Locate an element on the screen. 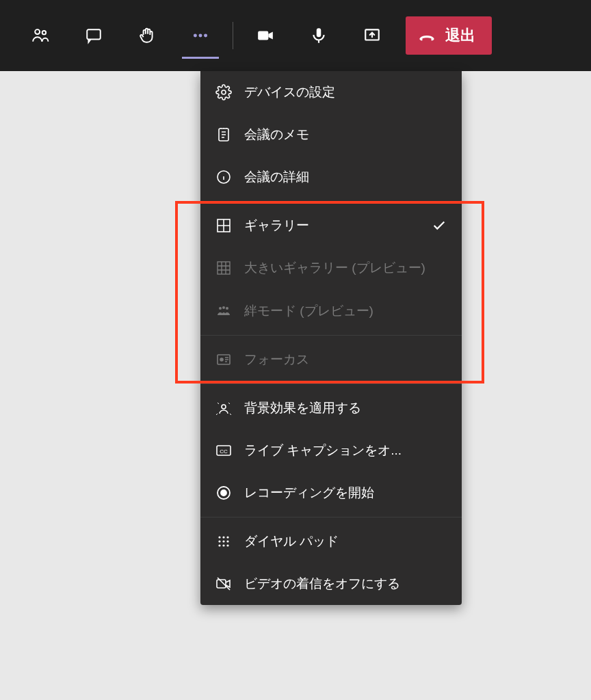 Image resolution: width=591 pixels, height=700 pixels. record-icon is located at coordinates (224, 493).